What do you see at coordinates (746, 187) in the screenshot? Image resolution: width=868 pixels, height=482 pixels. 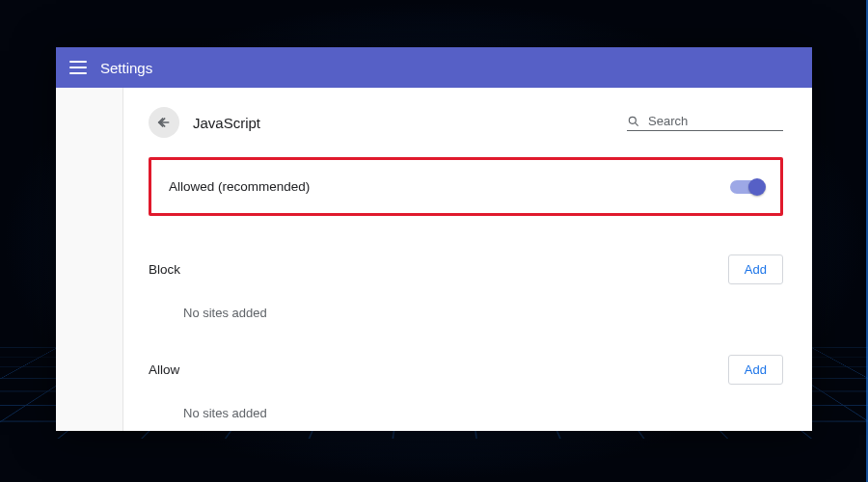 I see `allowed-toggle` at bounding box center [746, 187].